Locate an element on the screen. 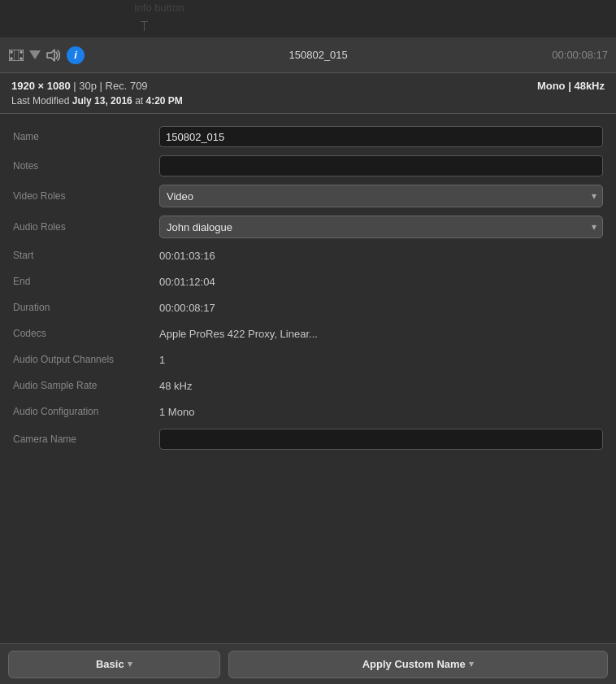 The image size is (616, 684). info-row1: 1920 × 1080 | 30p | Rec. 709 Mono | 48kH… is located at coordinates (308, 86).